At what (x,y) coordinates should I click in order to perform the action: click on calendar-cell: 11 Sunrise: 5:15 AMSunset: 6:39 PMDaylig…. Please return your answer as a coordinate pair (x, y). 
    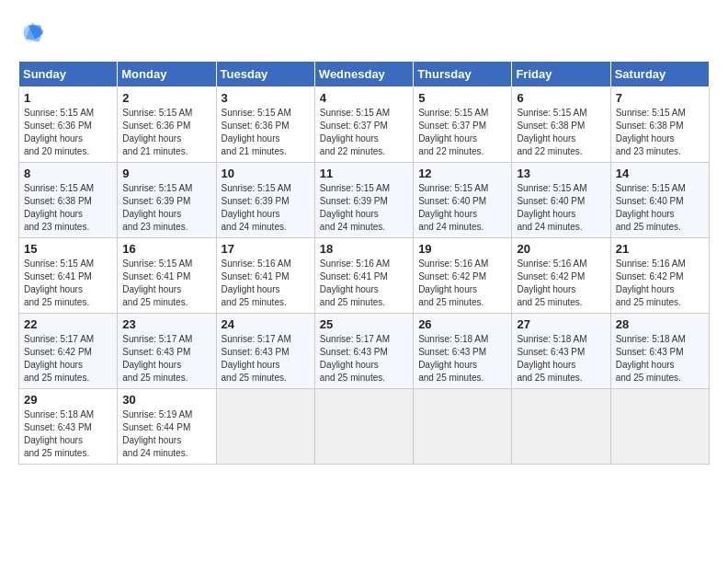
    Looking at the image, I should click on (364, 201).